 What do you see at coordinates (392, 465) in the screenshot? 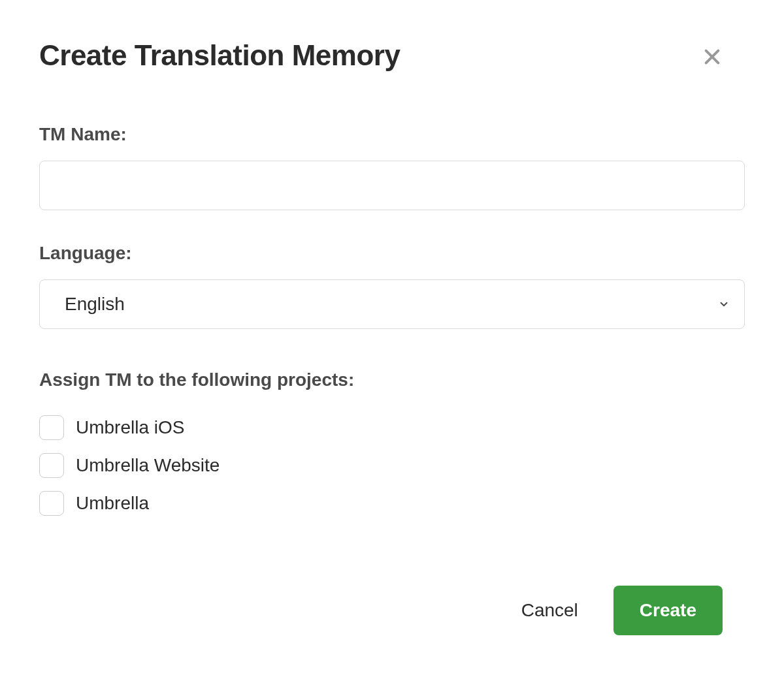
I see `projects-checkbox-list: Umbrella iOS Umbrella Website Umbrella` at bounding box center [392, 465].